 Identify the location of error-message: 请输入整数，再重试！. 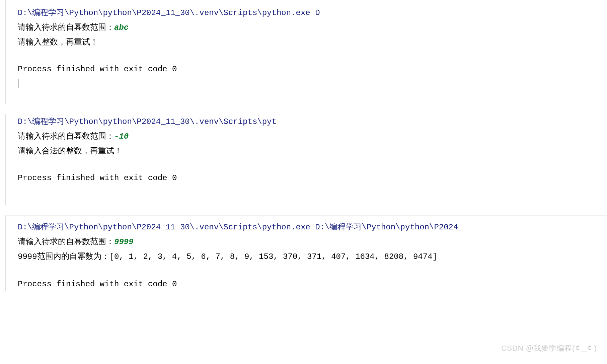
(312, 42).